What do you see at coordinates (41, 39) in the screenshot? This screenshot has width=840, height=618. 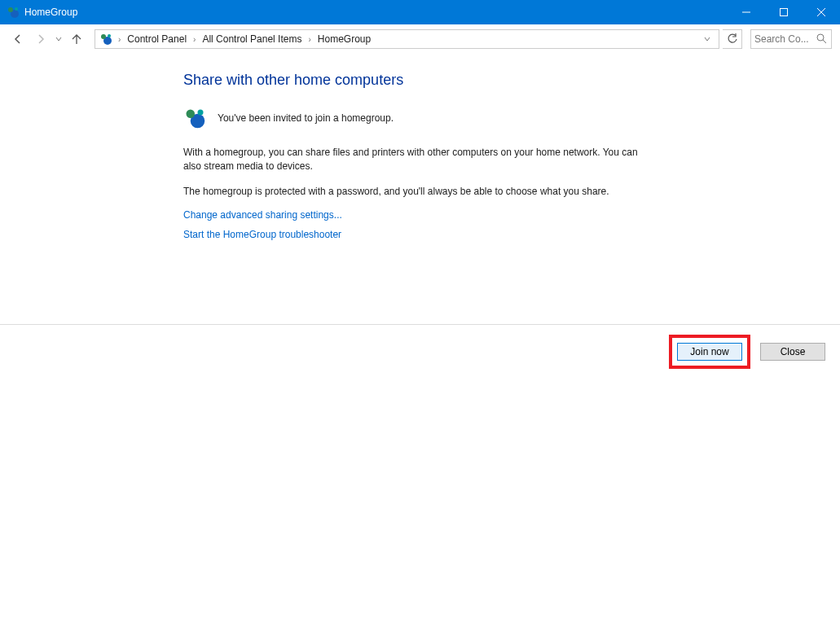 I see `forward-button` at bounding box center [41, 39].